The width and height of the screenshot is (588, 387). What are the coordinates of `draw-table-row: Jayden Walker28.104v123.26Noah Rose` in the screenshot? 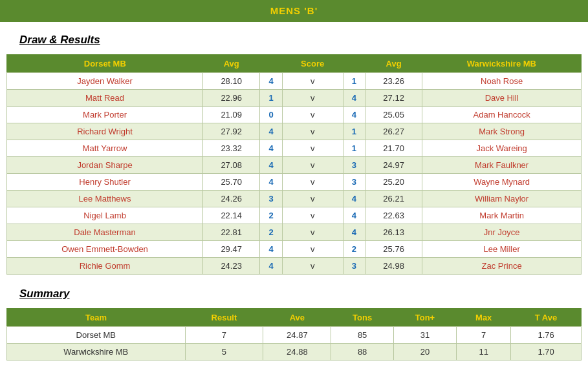 It's located at (294, 81).